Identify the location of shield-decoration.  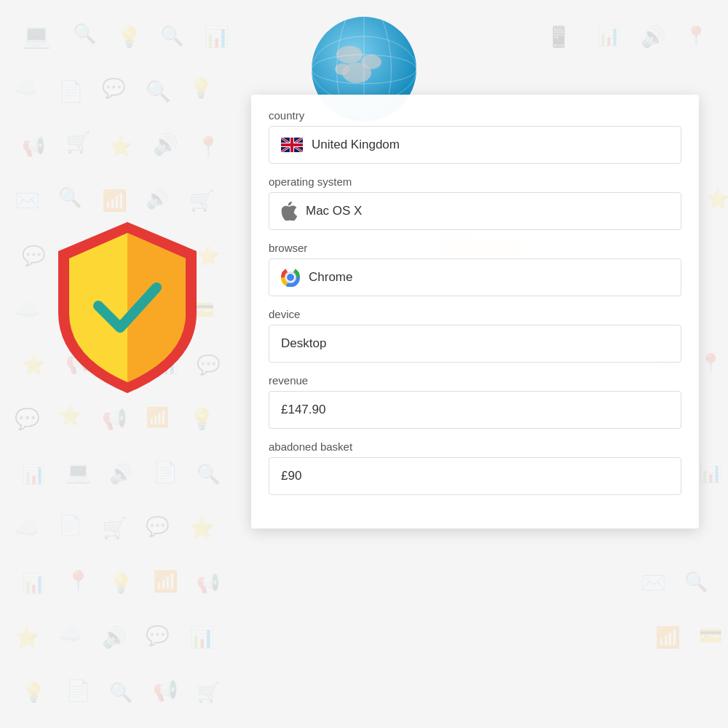
(127, 307).